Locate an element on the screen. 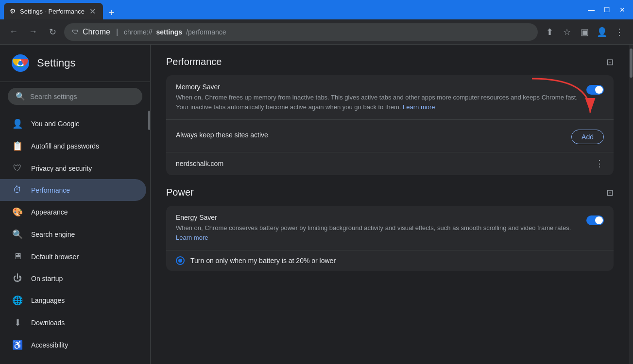 This screenshot has height=364, width=633. nav-label-default-browser: Default browser is located at coordinates (55, 257).